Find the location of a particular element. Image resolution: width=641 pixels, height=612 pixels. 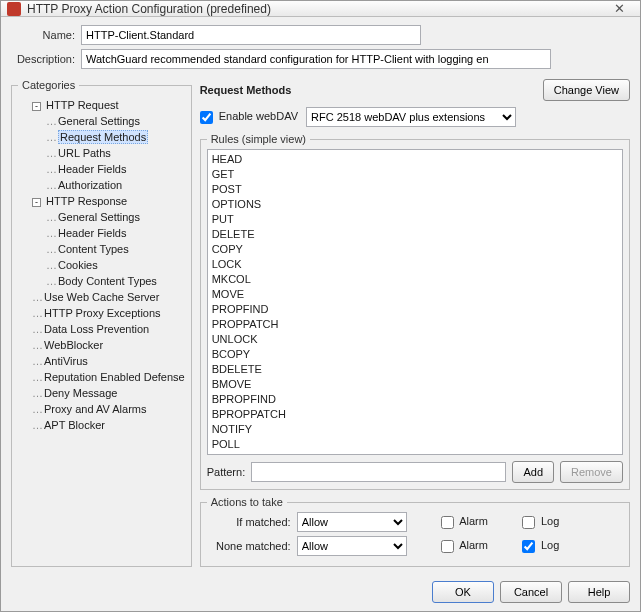

list-item: DELETE is located at coordinates (415, 234).